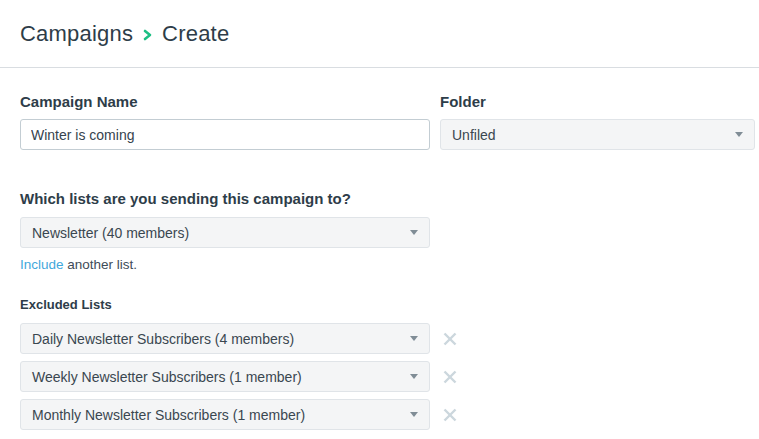 Image resolution: width=759 pixels, height=439 pixels. I want to click on excluded-list-select-1: Daily Newsletter Subscribers (4 members), so click(225, 338).